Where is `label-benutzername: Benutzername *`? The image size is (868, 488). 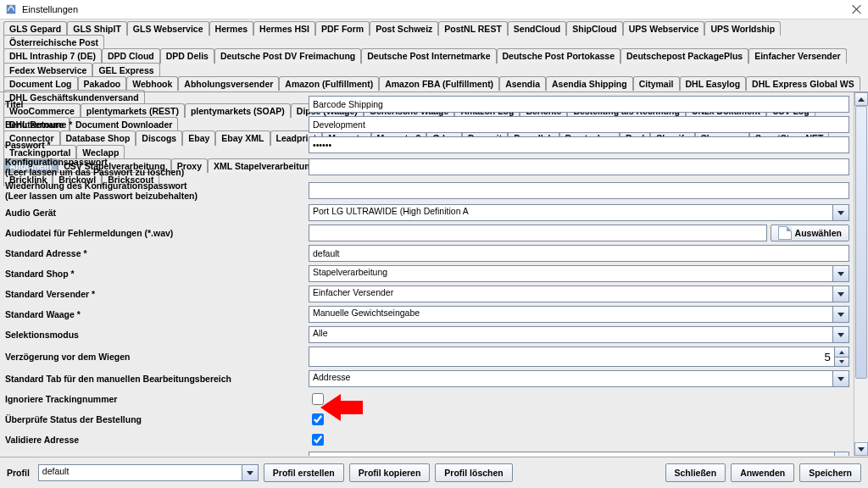 label-benutzername: Benutzername * is located at coordinates (157, 125).